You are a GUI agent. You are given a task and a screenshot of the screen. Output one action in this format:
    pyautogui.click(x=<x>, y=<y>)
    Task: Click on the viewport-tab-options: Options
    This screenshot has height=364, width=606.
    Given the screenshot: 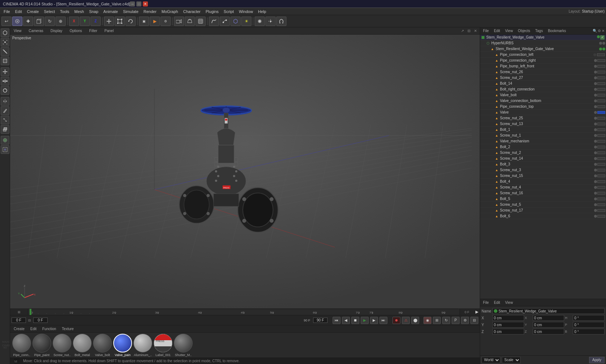 What is the action you would take?
    pyautogui.click(x=76, y=31)
    